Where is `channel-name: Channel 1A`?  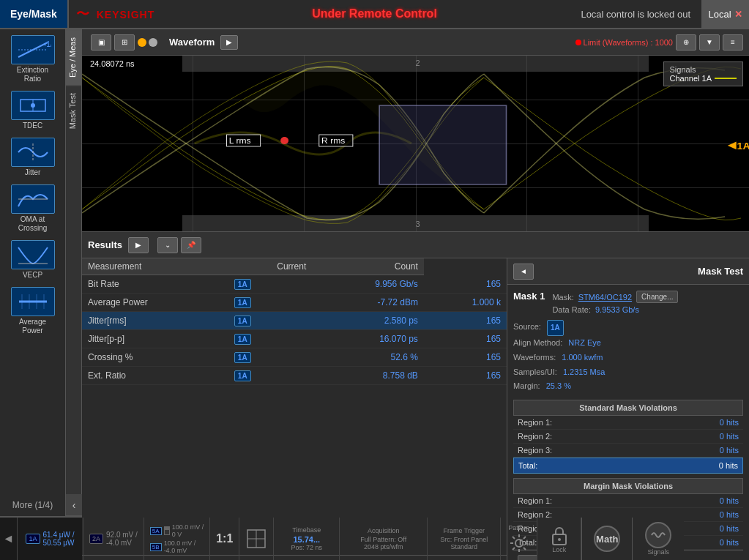 channel-name: Channel 1A is located at coordinates (691, 78).